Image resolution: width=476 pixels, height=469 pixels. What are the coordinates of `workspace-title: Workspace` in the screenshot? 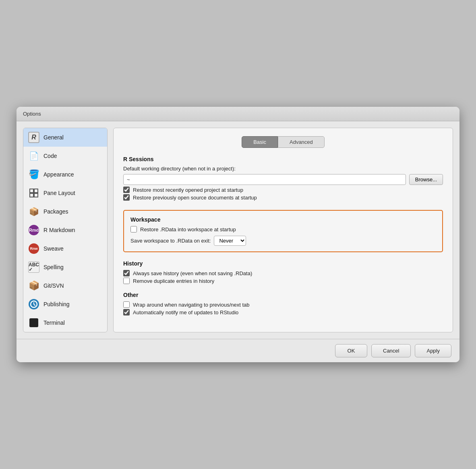 It's located at (283, 220).